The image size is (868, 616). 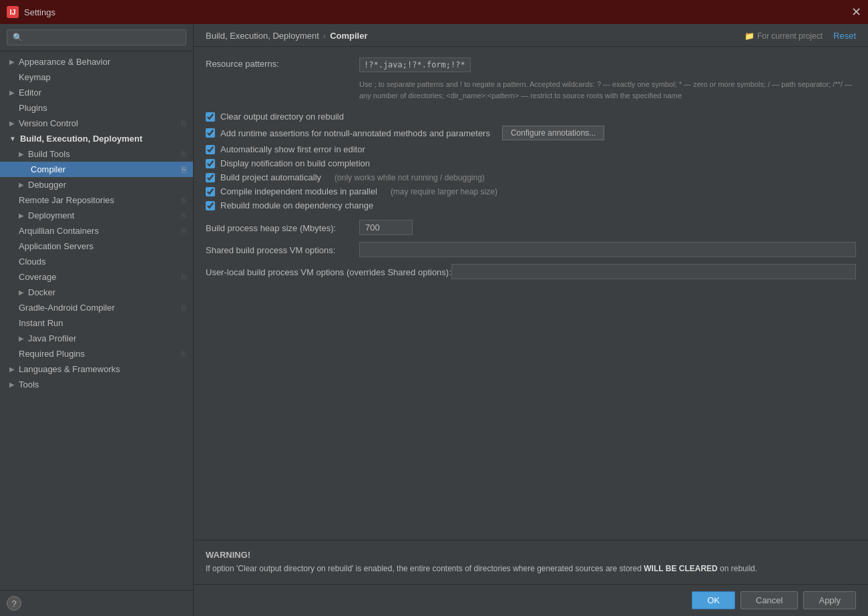 I want to click on sidebar-item-appearance: ▶ Appearance & Behavior, so click(x=96, y=61).